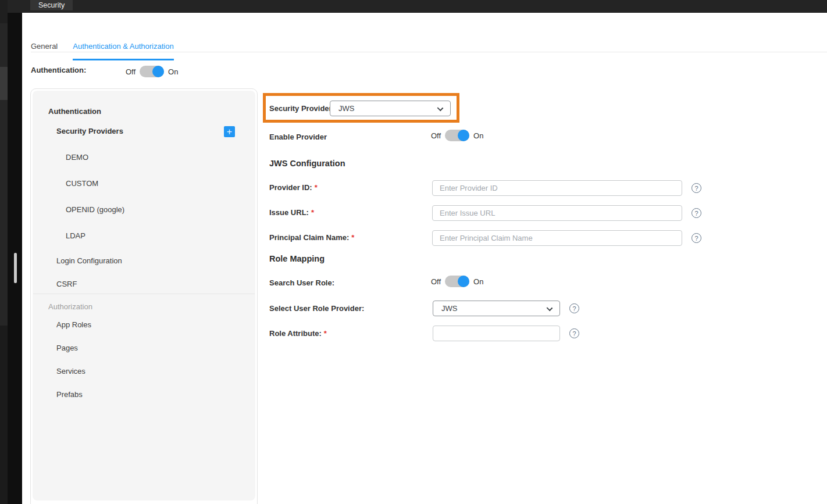 This screenshot has width=827, height=504. Describe the element at coordinates (497, 334) in the screenshot. I see `role-attribute-input` at that location.